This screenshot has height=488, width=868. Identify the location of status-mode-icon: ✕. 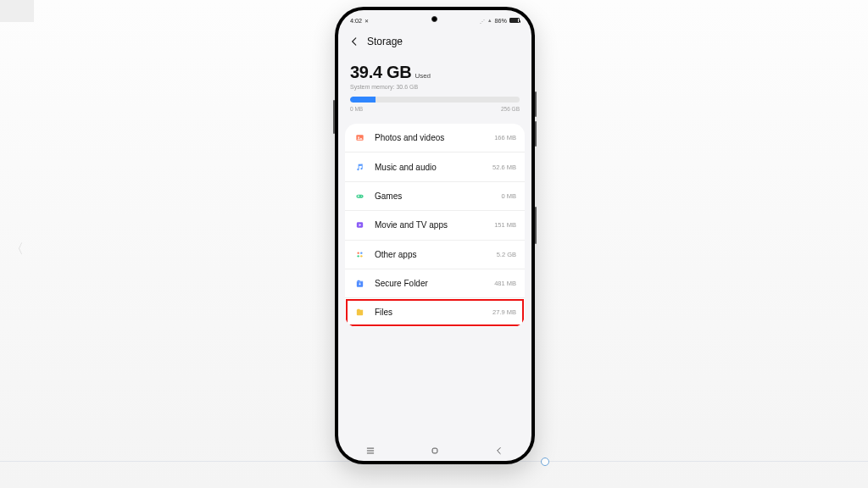
(366, 20).